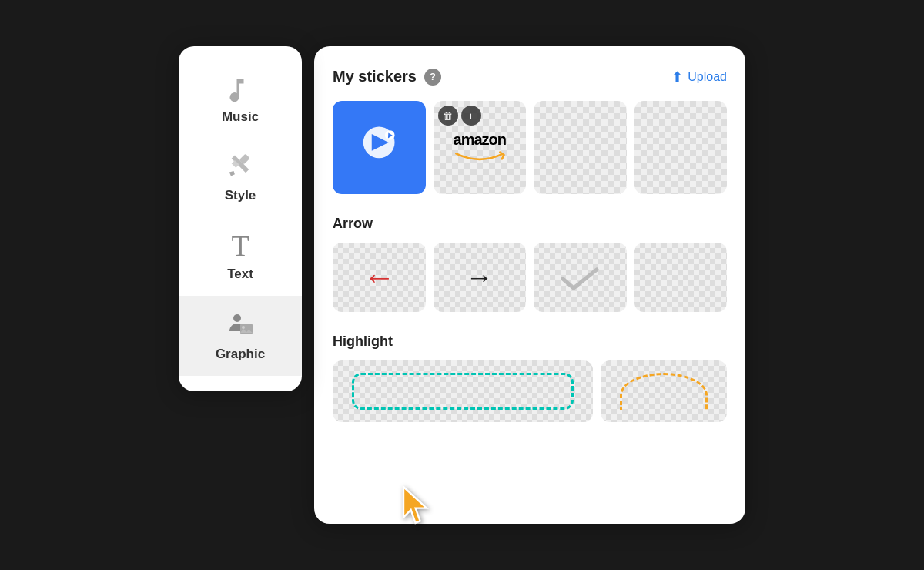 The image size is (924, 570). What do you see at coordinates (240, 100) in the screenshot?
I see `sidebar-item-music: Music` at bounding box center [240, 100].